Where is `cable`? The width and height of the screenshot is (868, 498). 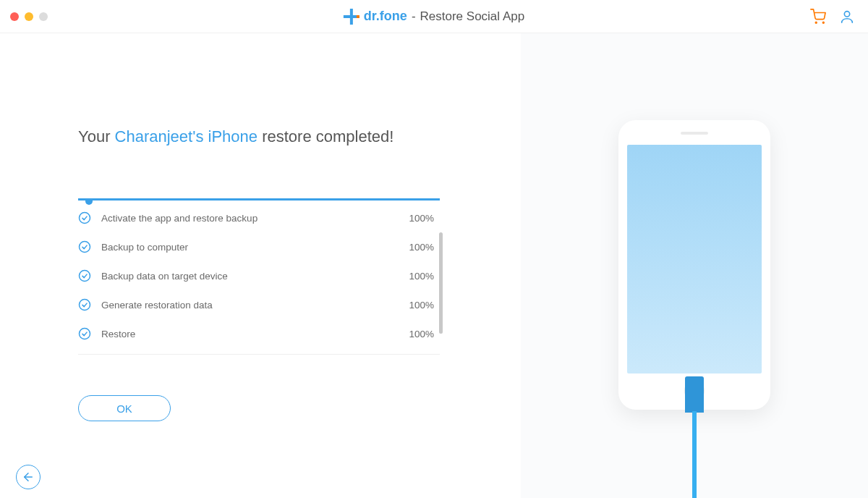
cable is located at coordinates (694, 455).